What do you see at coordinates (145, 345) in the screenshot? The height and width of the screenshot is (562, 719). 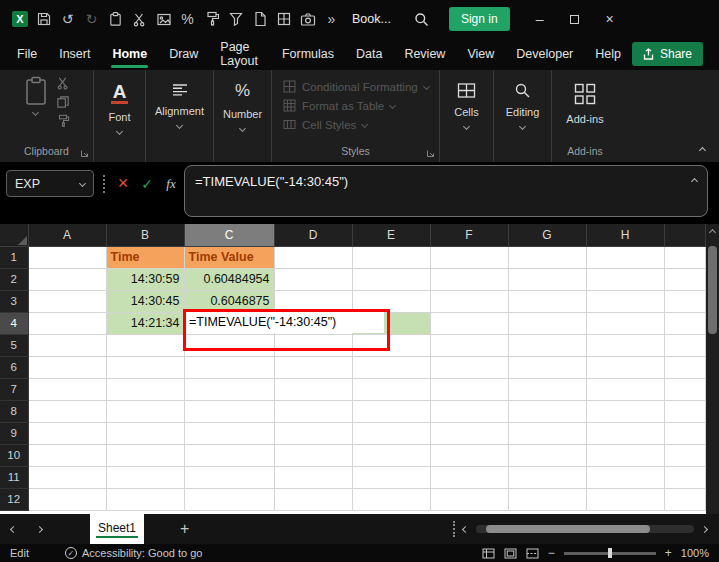 I see `cell-B5` at bounding box center [145, 345].